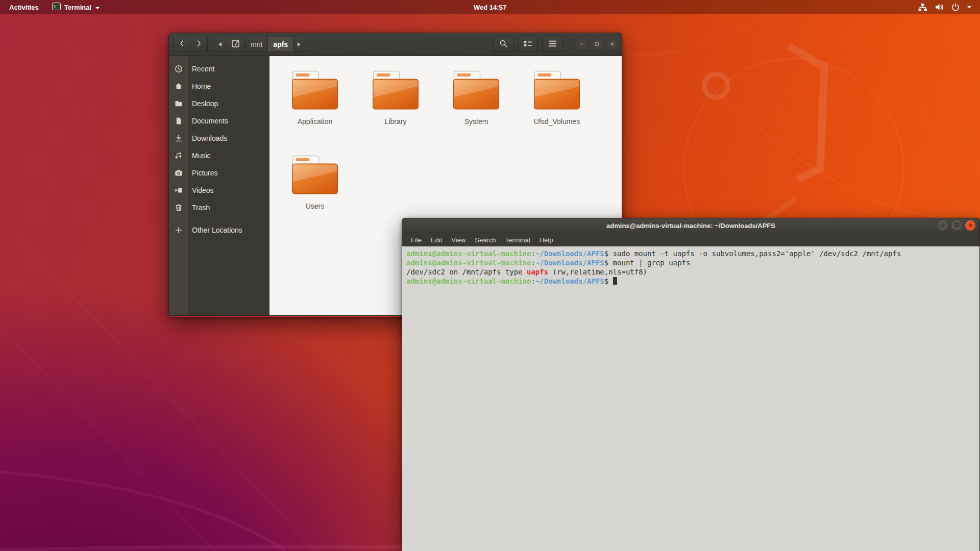 Image resolution: width=980 pixels, height=551 pixels. Describe the element at coordinates (955, 7) in the screenshot. I see `power-icon` at that location.